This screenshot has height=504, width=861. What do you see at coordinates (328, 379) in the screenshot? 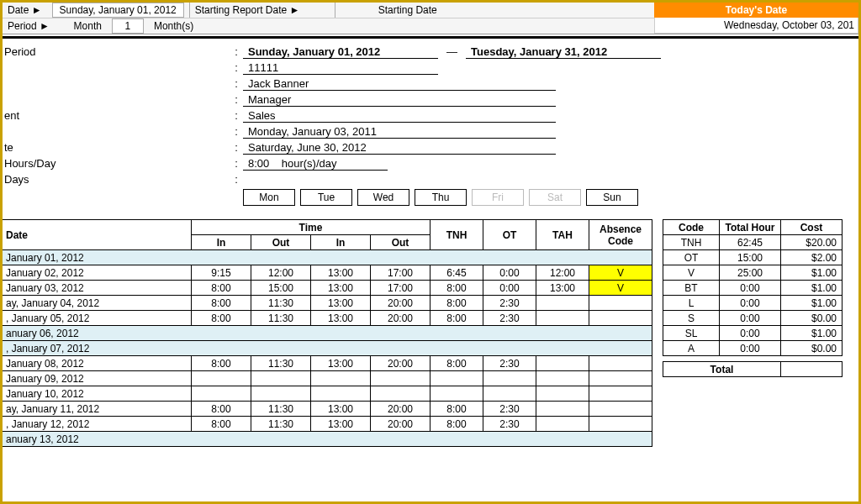
I see `table-row: January 09, 2012` at bounding box center [328, 379].